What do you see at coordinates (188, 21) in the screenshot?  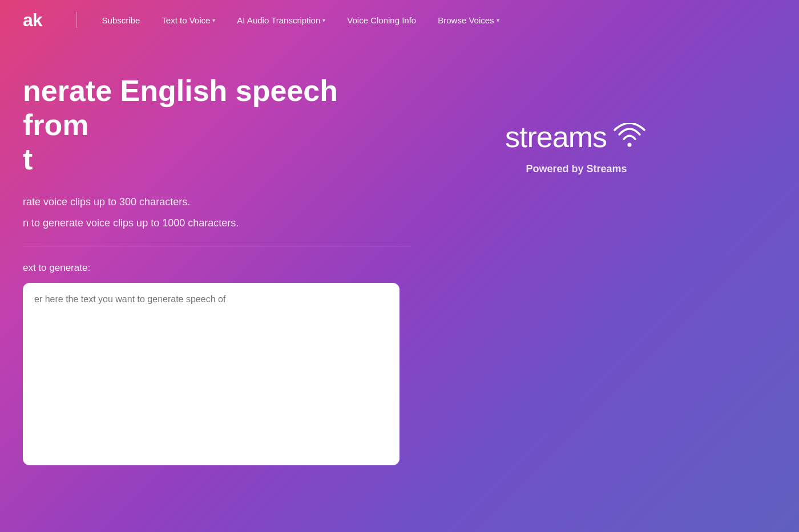 I see `text-to-voice-link: Text to Voice ▾` at bounding box center [188, 21].